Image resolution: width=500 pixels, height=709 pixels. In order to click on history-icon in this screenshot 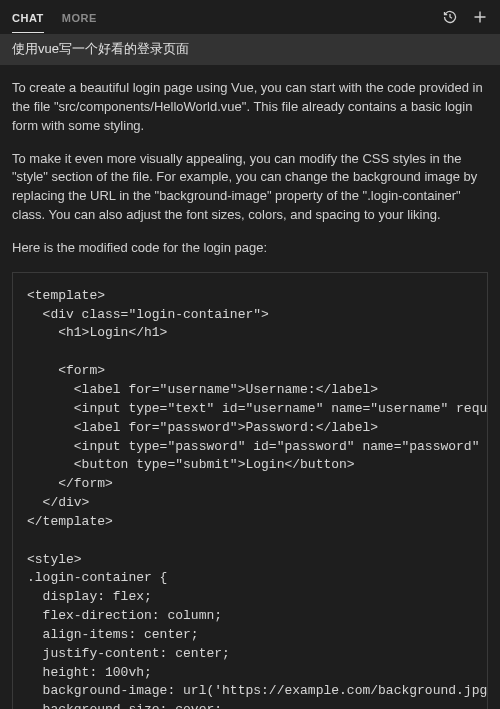, I will do `click(450, 17)`.